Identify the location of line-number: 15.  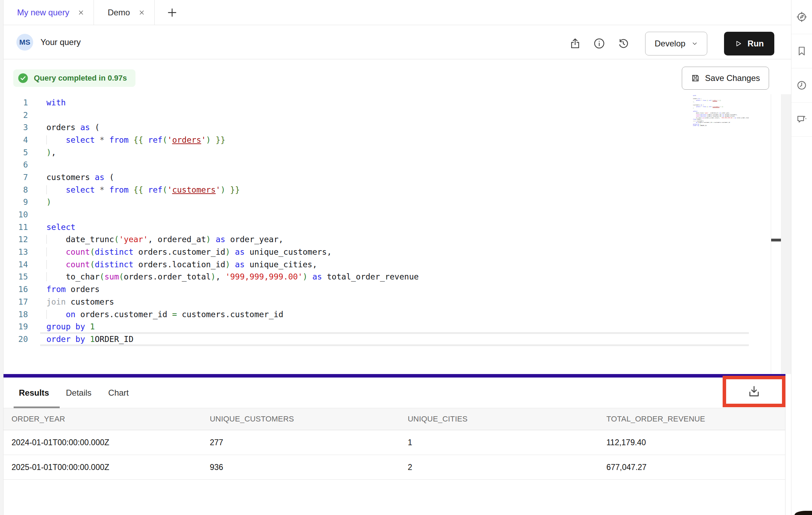
(16, 277).